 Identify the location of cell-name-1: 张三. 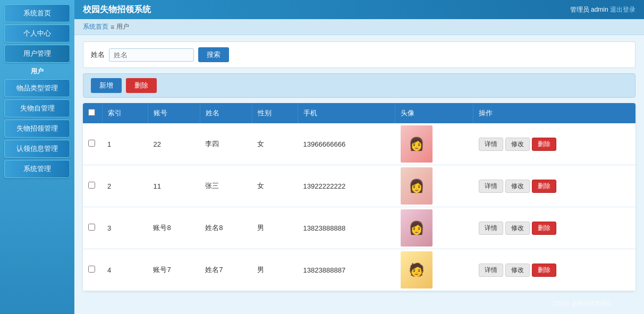
(226, 186).